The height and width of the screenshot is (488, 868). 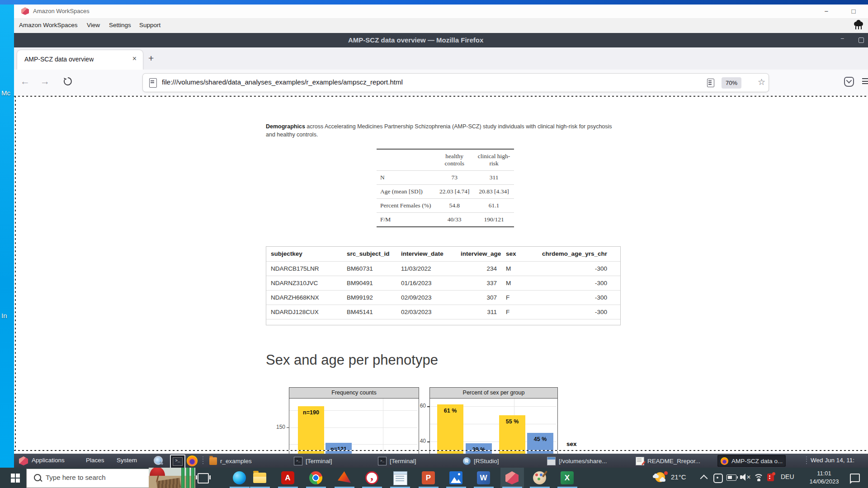 What do you see at coordinates (824, 478) in the screenshot?
I see `windows-clock: 11:01 14/06/2023` at bounding box center [824, 478].